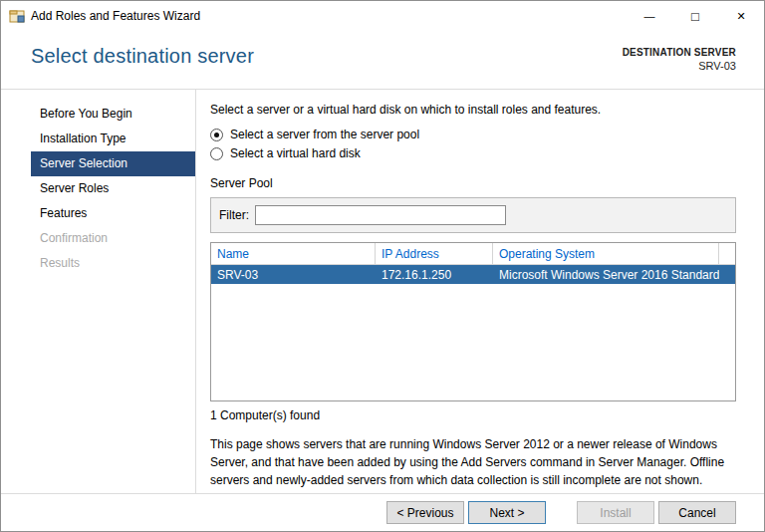 Image resolution: width=765 pixels, height=532 pixels. Describe the element at coordinates (473, 415) in the screenshot. I see `computers-found-text: 1 Computer(s) found` at that location.